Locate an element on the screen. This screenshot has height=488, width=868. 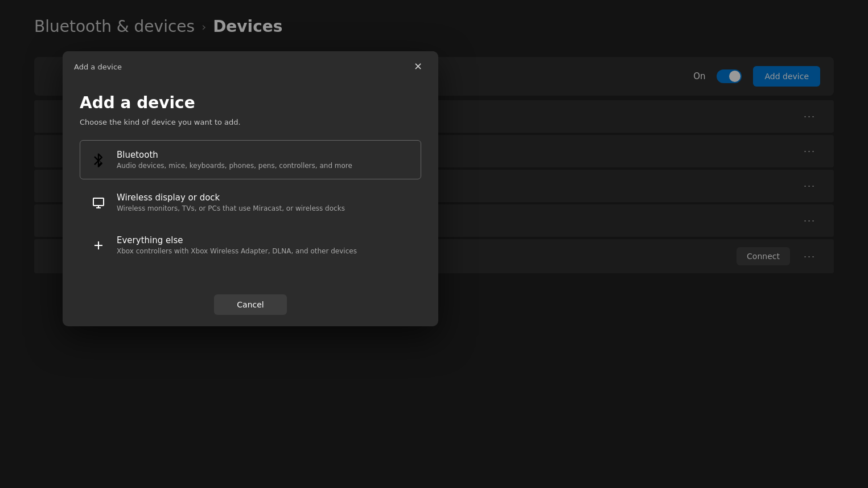
bluetooth-option-text: Bluetooth Audio devices, mice, keyboards… is located at coordinates (235, 159).